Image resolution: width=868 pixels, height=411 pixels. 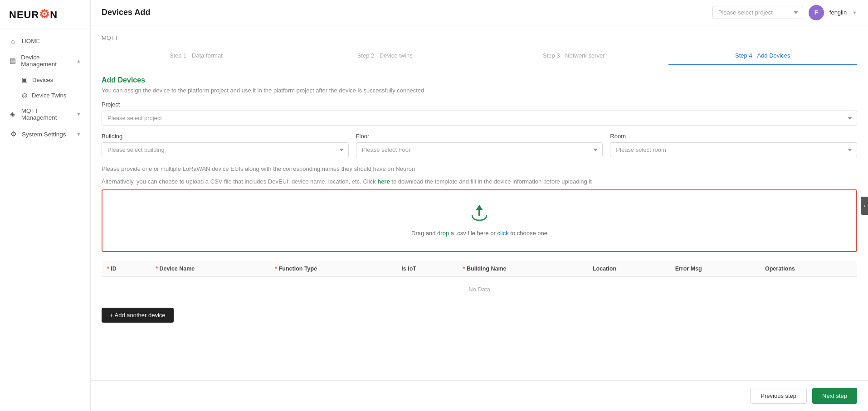 What do you see at coordinates (225, 145) in the screenshot?
I see `building-form-group: Building Please select building` at bounding box center [225, 145].